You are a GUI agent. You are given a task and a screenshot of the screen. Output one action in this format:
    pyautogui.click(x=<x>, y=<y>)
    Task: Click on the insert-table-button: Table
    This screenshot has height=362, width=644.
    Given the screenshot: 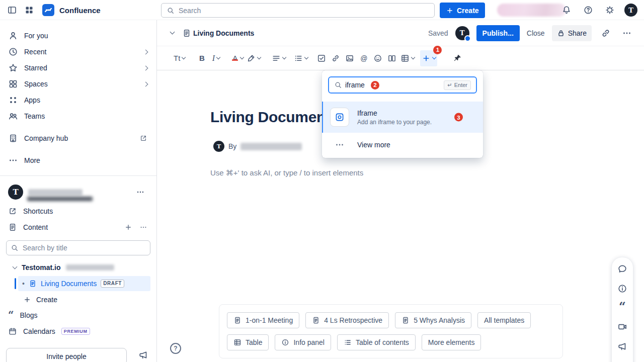 What is the action you would take?
    pyautogui.click(x=248, y=342)
    